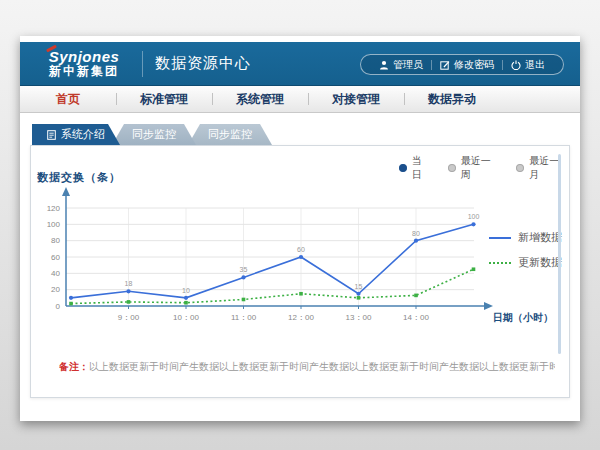 This screenshot has width=600, height=450. What do you see at coordinates (359, 286) in the screenshot?
I see `svg-text: 15` at bounding box center [359, 286].